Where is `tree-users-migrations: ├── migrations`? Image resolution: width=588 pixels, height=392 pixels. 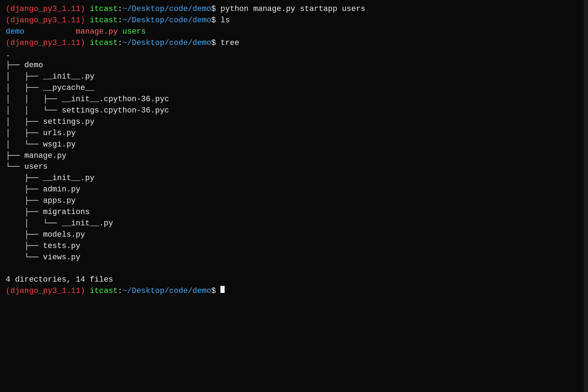 tree-users-migrations: ├── migrations is located at coordinates (294, 212).